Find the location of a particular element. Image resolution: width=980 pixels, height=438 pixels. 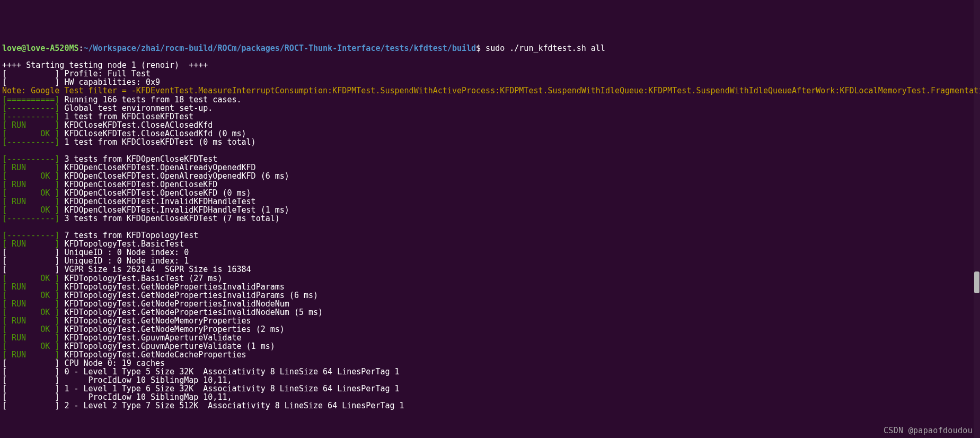

scrollbar-track is located at coordinates (977, 219).